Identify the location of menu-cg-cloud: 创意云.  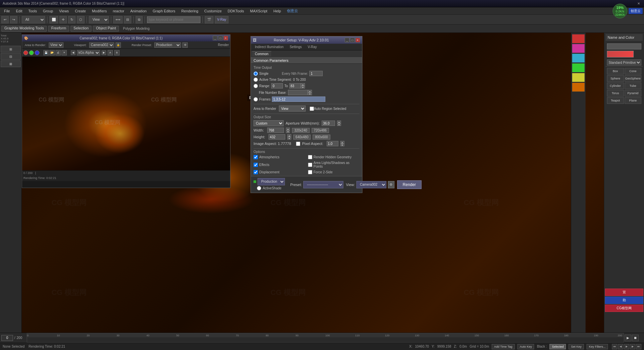
(293, 11).